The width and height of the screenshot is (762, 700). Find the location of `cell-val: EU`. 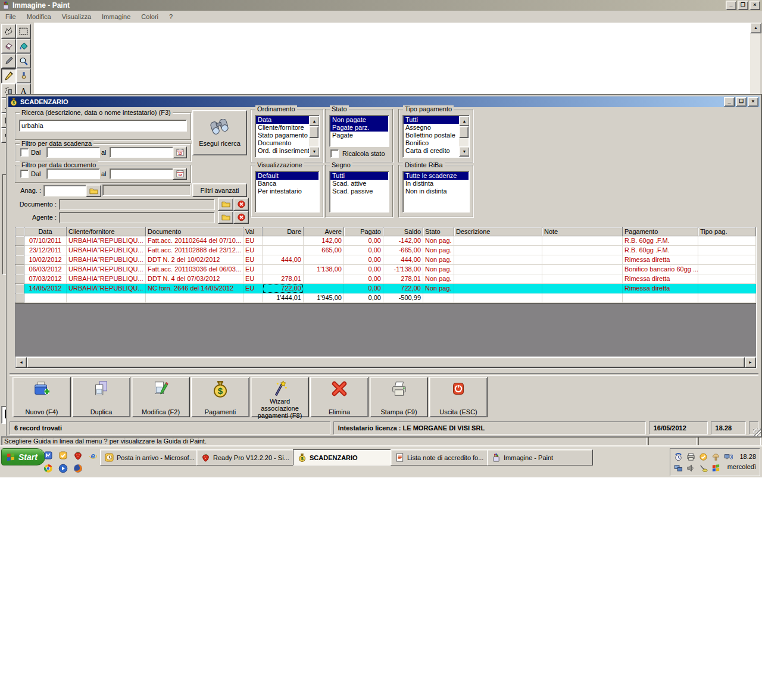

cell-val: EU is located at coordinates (253, 270).